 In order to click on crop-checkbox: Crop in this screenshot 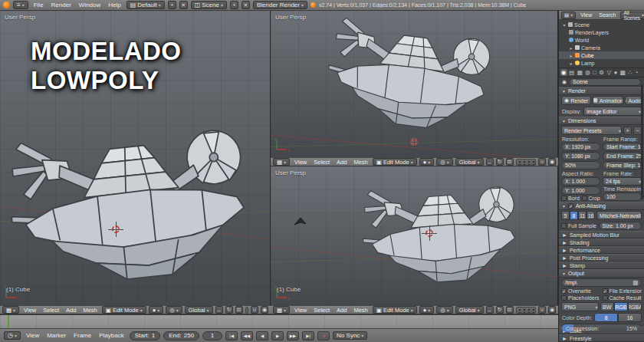, I will do `click(592, 198)`.